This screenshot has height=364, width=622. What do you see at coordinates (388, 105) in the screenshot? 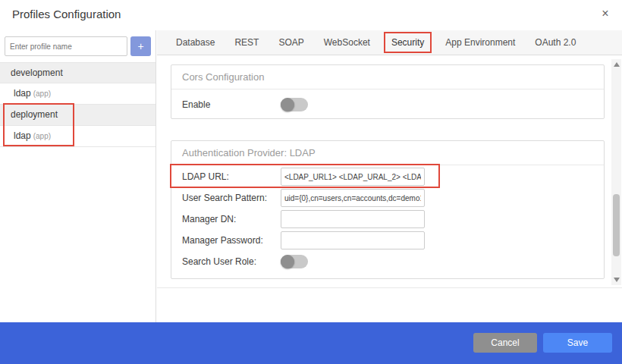
I see `cors-enable-row: Enable` at bounding box center [388, 105].